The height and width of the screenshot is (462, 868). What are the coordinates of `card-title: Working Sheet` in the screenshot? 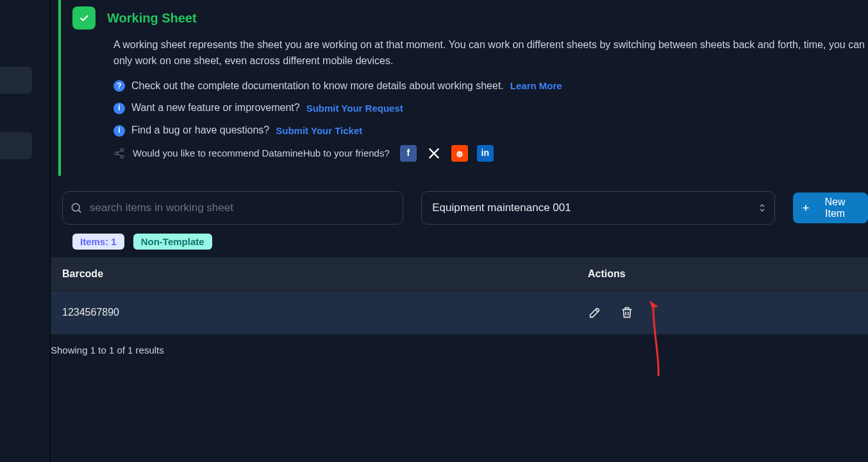 It's located at (152, 18).